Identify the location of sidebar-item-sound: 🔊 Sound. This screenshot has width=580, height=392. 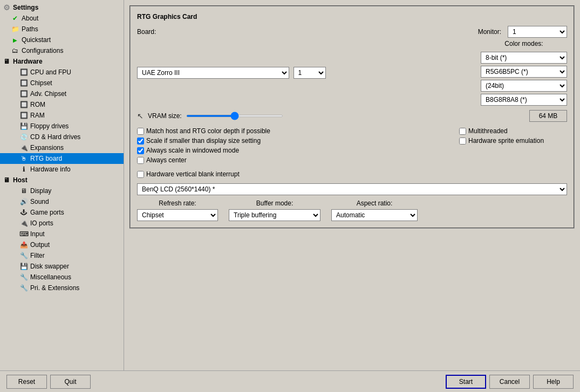
(62, 202).